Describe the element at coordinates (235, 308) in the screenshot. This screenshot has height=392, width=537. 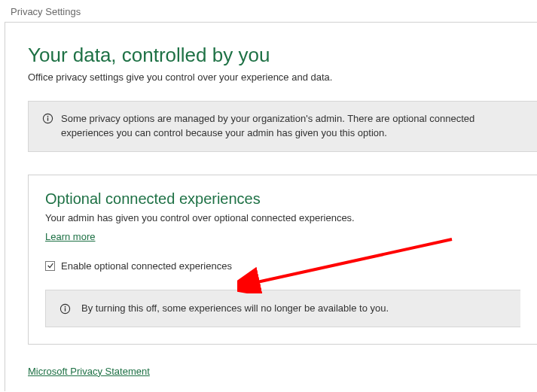
I see `inner-notice-text: By turning this off, some experiences wi…` at that location.